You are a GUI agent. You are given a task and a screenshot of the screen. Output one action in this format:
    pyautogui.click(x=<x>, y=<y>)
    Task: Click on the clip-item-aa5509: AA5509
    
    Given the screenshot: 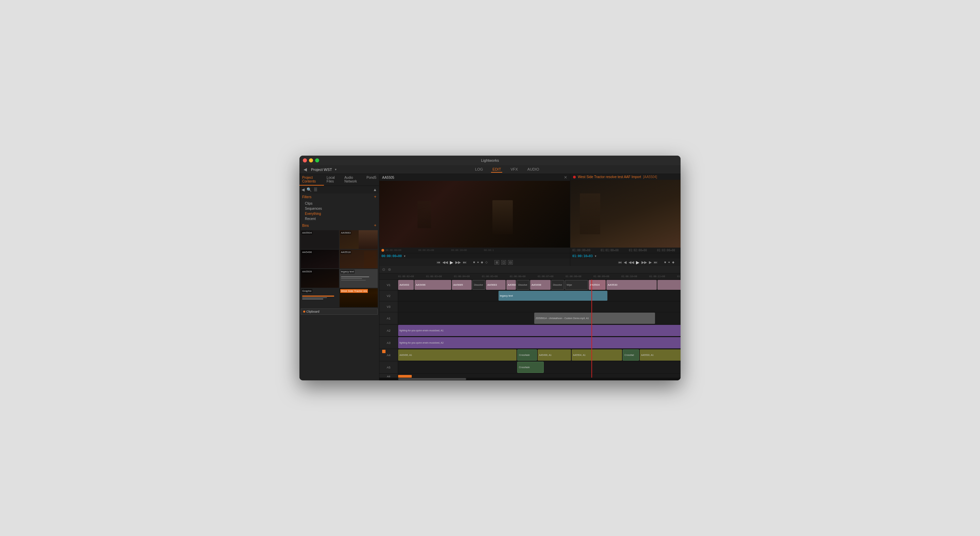 What is the action you would take?
    pyautogui.click(x=320, y=279)
    